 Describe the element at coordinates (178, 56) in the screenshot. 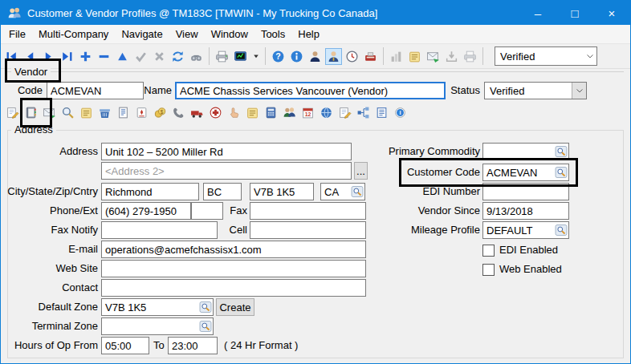

I see `refresh-icon` at that location.